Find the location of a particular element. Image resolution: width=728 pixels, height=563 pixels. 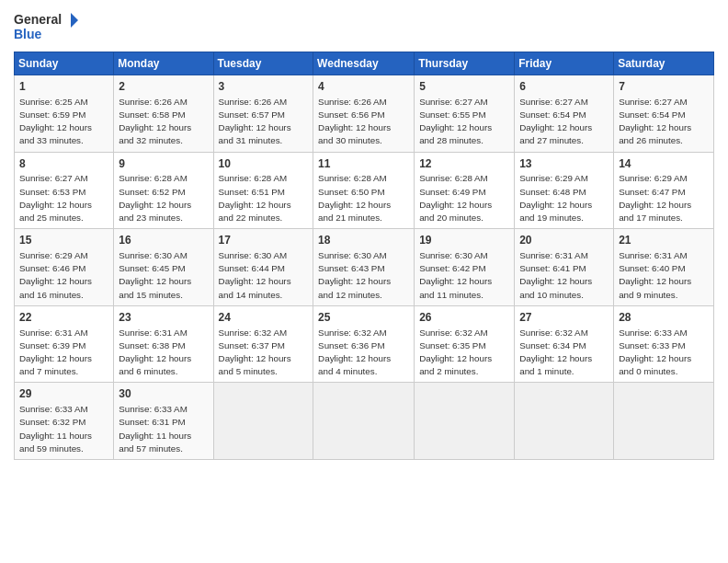

day-number: 8 is located at coordinates (64, 164).